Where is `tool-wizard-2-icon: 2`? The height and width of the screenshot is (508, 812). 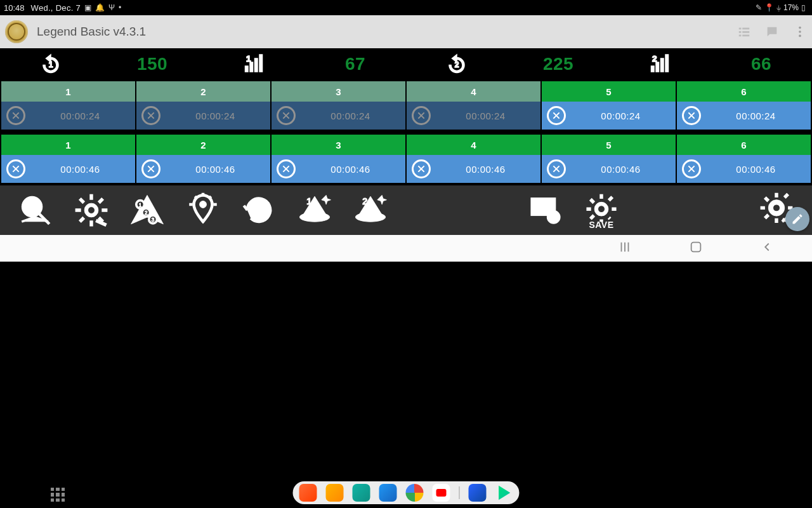 tool-wizard-2-icon: 2 is located at coordinates (370, 210).